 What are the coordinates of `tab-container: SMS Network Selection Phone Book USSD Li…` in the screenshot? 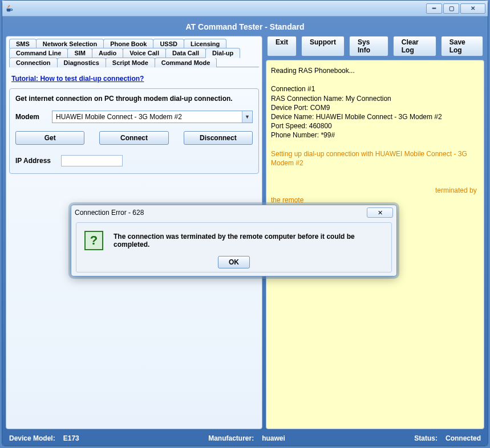 It's located at (134, 54).